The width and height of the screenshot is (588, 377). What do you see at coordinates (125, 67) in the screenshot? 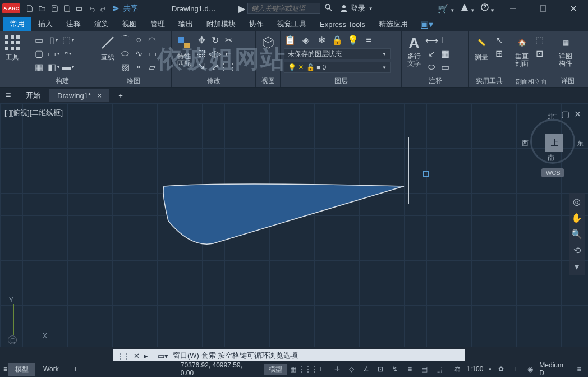
I see `hatch-icon: ▨` at bounding box center [125, 67].